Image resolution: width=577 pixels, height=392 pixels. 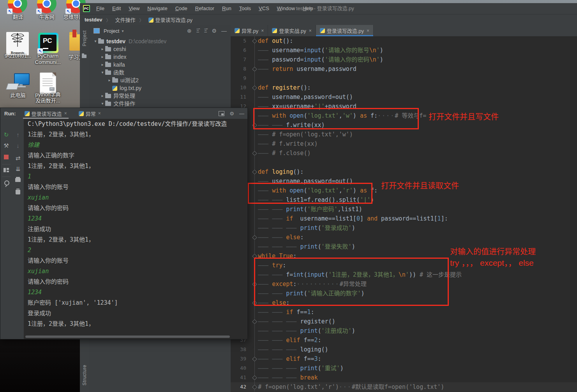 What do you see at coordinates (404, 340) in the screenshot?
I see `code-line-37: 37——— ——— elif f==2:` at bounding box center [404, 340].